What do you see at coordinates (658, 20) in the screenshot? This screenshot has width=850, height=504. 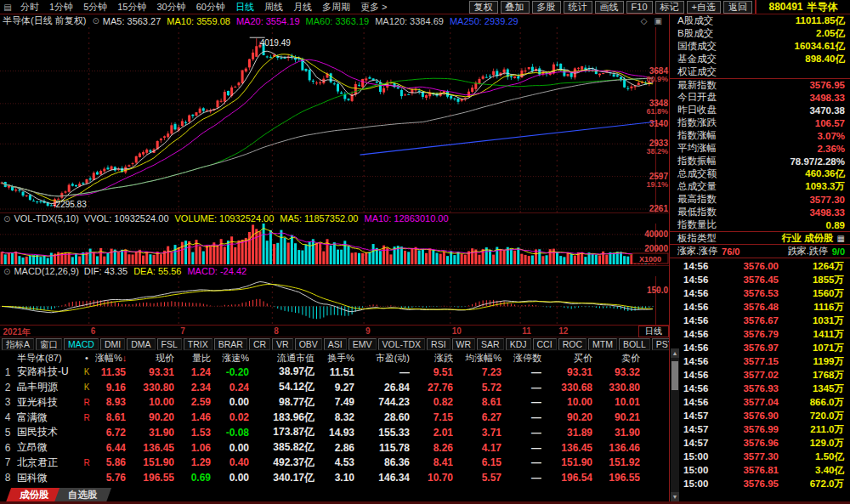 I see `window-mode-icon: ▣` at bounding box center [658, 20].